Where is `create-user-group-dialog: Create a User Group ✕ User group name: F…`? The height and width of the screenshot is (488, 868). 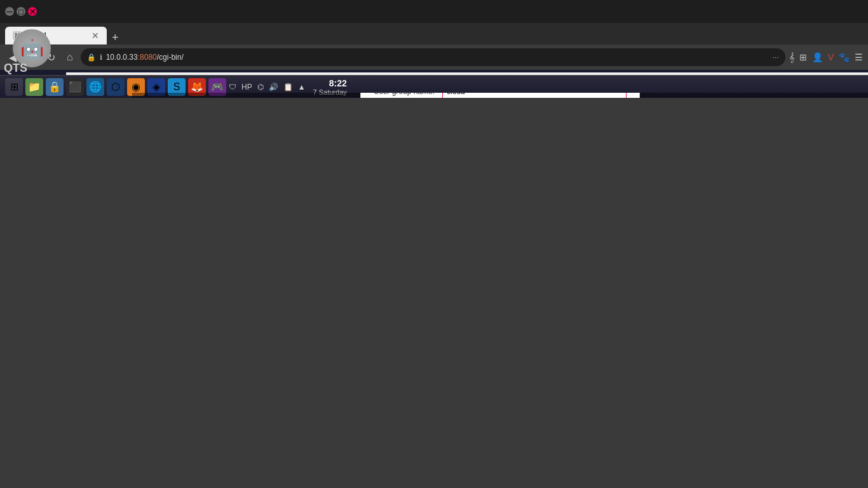
create-user-group-dialog: Create a User Group ✕ User group name: F… is located at coordinates (500, 95).